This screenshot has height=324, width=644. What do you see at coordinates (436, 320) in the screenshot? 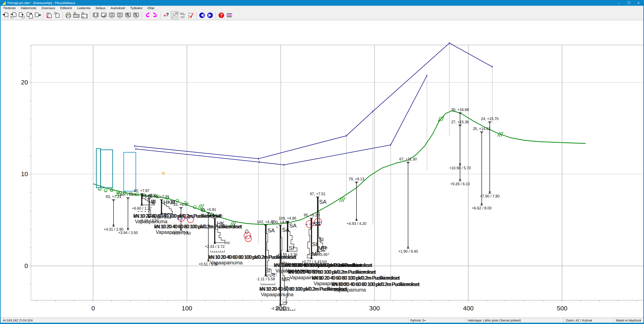
I see `status-group: Ryhmä: 0+` at bounding box center [436, 320].